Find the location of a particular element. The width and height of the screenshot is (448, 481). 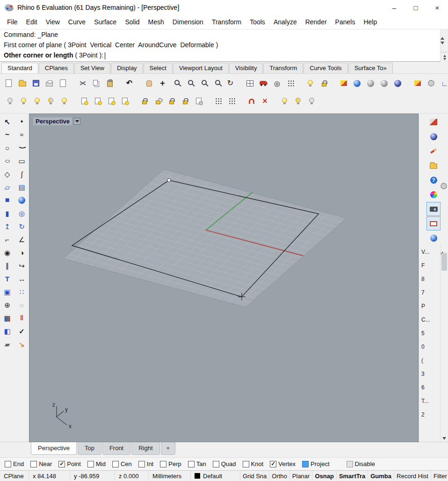

offset-curve-icon: ∥ is located at coordinates (7, 266).